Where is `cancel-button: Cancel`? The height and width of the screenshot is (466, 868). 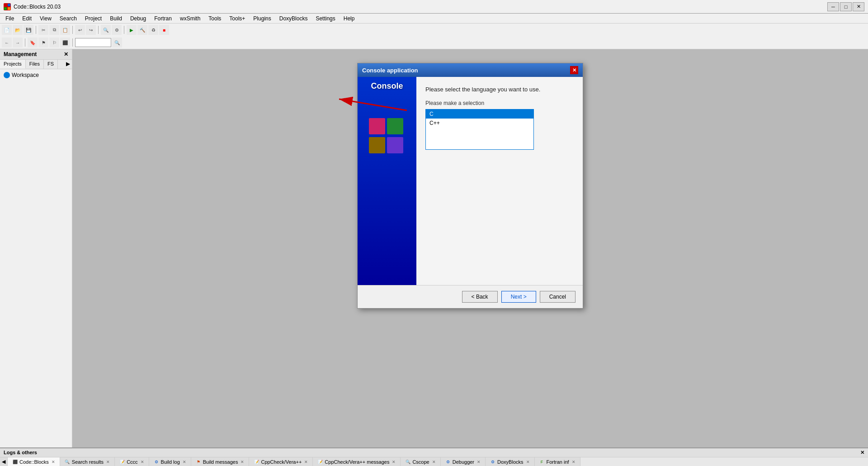 cancel-button: Cancel is located at coordinates (558, 297).